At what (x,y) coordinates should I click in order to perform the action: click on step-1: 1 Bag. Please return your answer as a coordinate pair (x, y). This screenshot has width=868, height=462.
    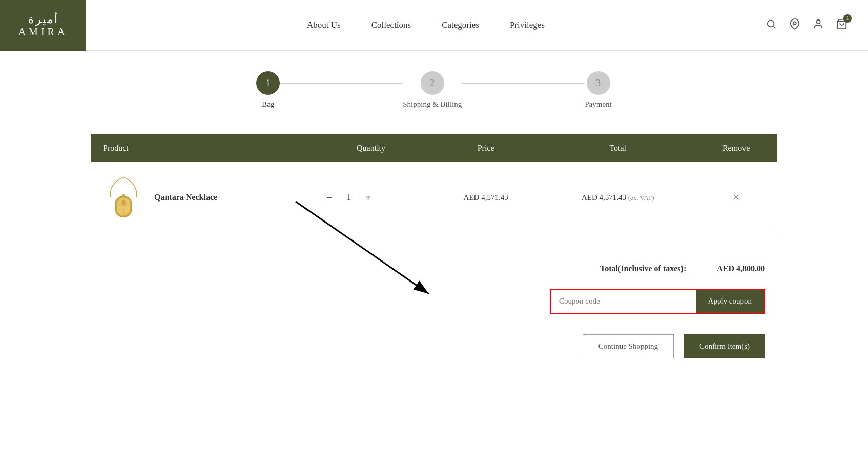
    Looking at the image, I should click on (268, 90).